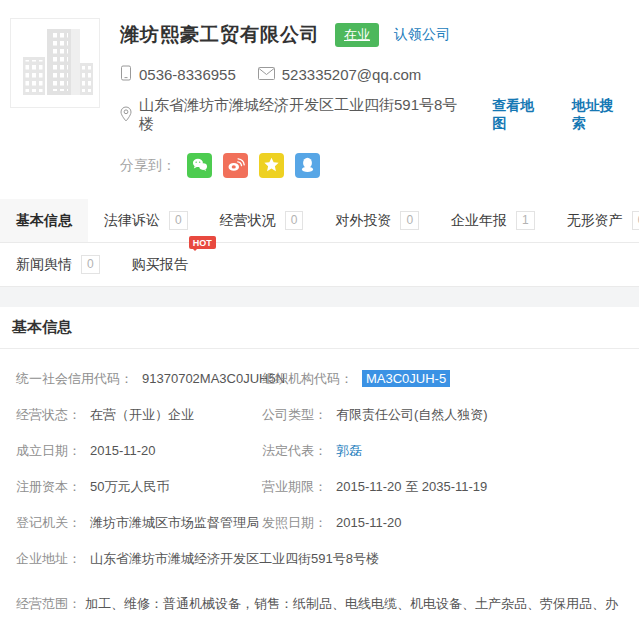 This screenshot has height=619, width=639. Describe the element at coordinates (160, 264) in the screenshot. I see `tab-buy-report: 购买报告 HOT` at that location.